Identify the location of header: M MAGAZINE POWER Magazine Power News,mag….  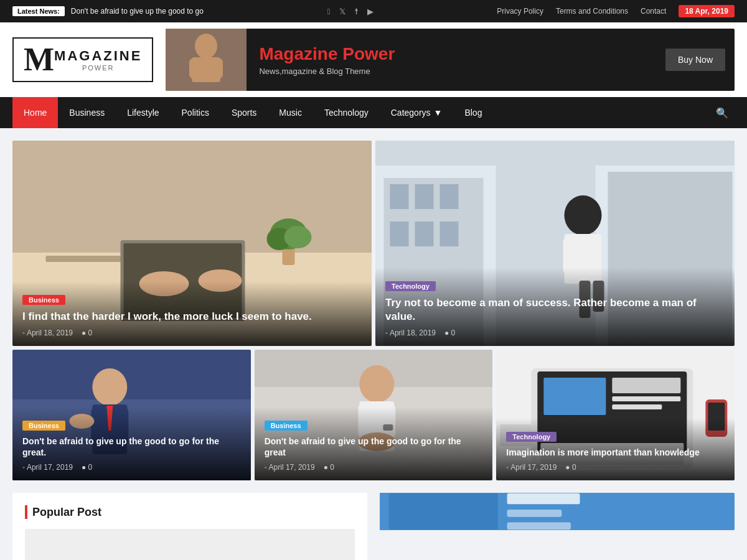
(374, 60).